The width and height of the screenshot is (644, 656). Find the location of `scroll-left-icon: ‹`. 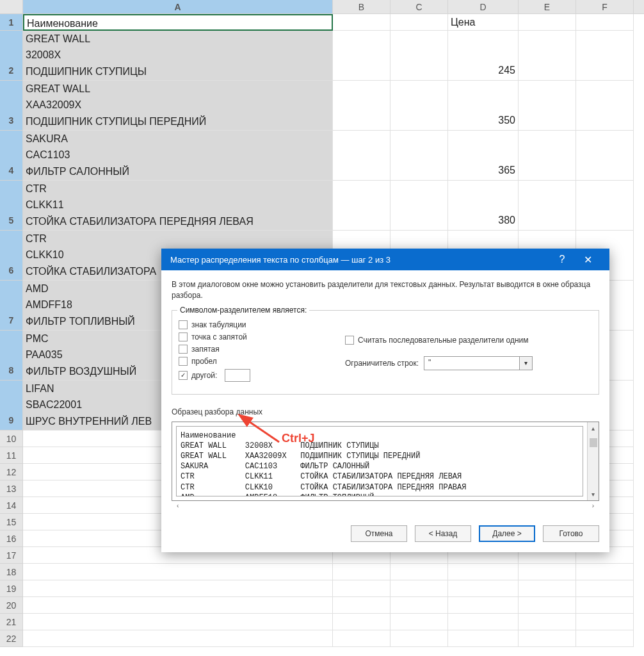

scroll-left-icon: ‹ is located at coordinates (178, 507).